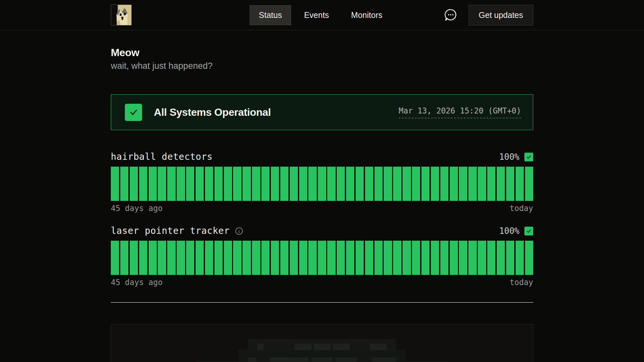 Image resolution: width=644 pixels, height=362 pixels. Describe the element at coordinates (460, 112) in the screenshot. I see `status-timestamp: Mar 13, 2026 15:20 (GMT+0)` at that location.